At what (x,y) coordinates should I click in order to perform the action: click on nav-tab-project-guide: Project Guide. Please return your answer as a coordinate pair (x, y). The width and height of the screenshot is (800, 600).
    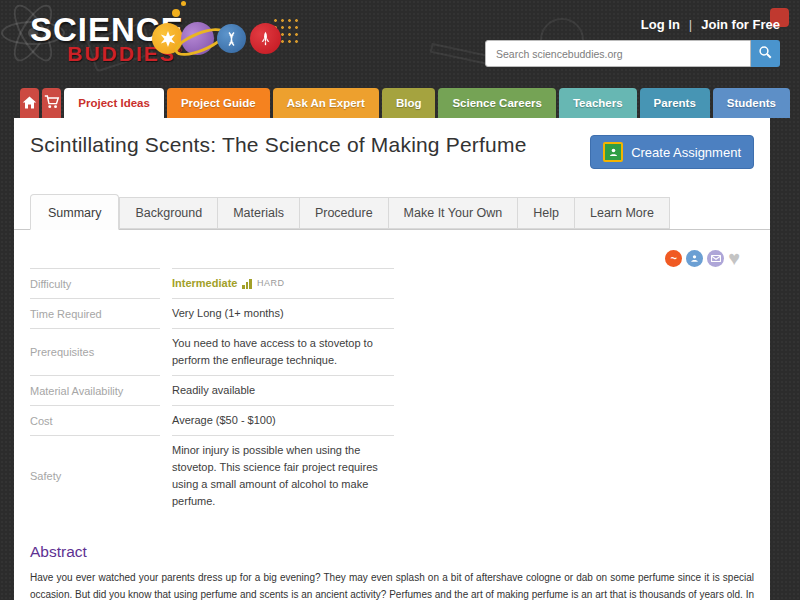
    Looking at the image, I should click on (218, 103).